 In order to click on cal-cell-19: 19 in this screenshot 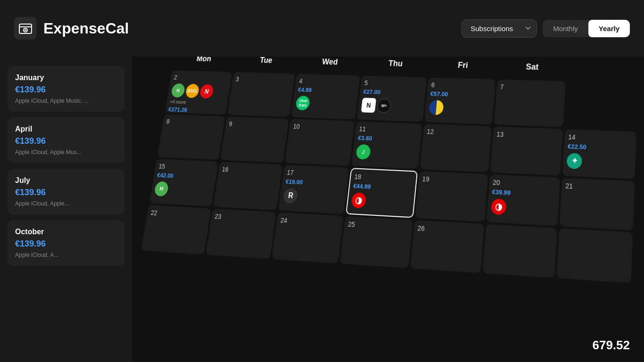, I will do `click(452, 197)`.